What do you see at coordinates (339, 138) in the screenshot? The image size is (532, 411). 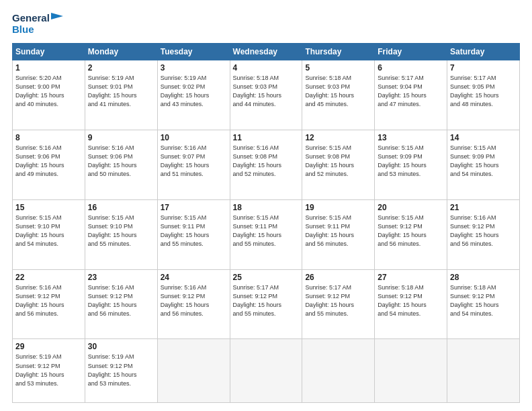 I see `day-number: 12` at bounding box center [339, 138].